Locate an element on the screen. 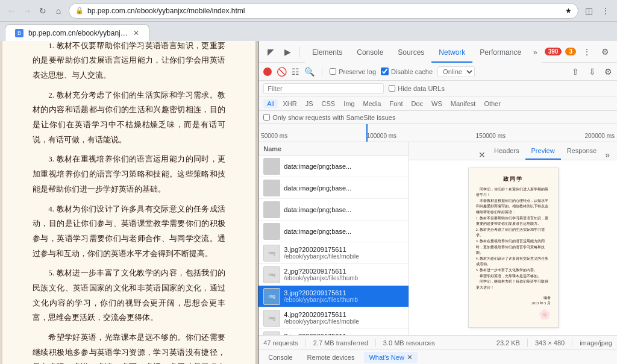 The width and height of the screenshot is (617, 364). devtools-toolbar: ◤ ▶ Elements Console Sources Network Per… is located at coordinates (437, 52).